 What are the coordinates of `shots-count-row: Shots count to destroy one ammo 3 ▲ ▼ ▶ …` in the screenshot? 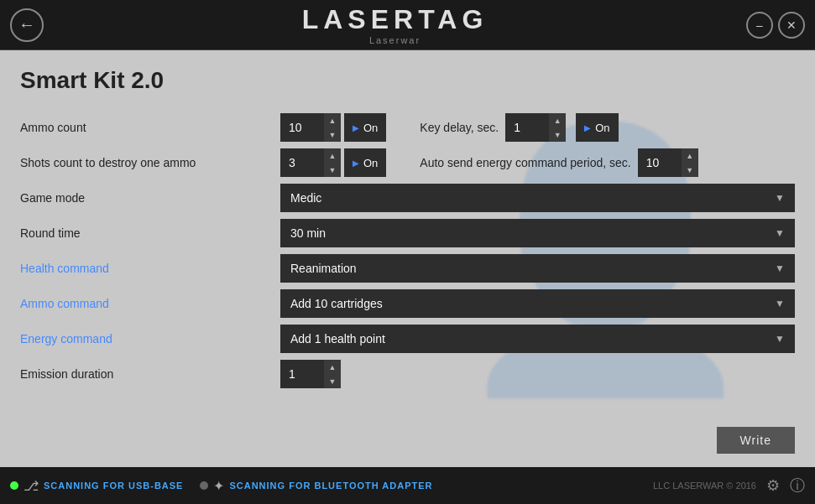 It's located at (408, 163).